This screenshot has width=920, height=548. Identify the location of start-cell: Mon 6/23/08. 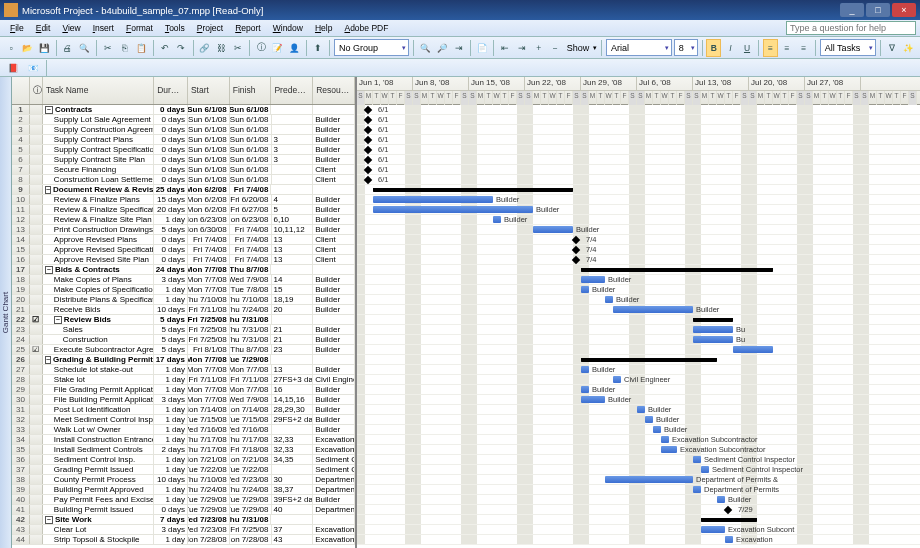
(209, 220).